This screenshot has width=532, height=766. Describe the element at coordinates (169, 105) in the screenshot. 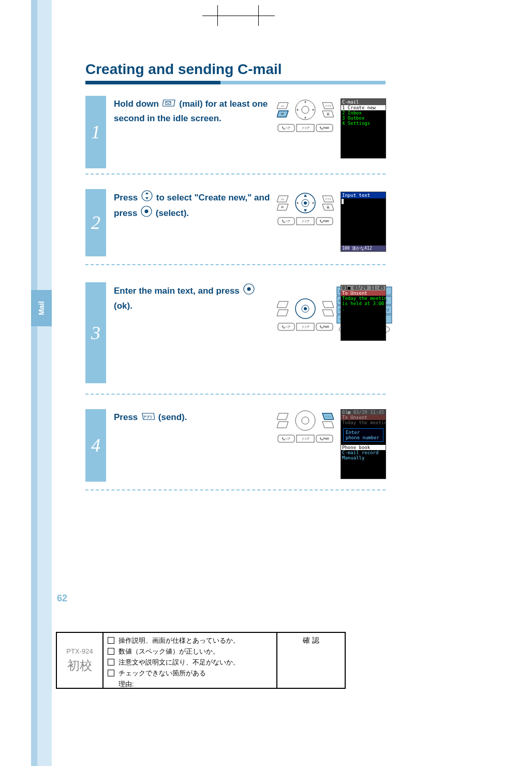

I see `mail-key-icon` at that location.